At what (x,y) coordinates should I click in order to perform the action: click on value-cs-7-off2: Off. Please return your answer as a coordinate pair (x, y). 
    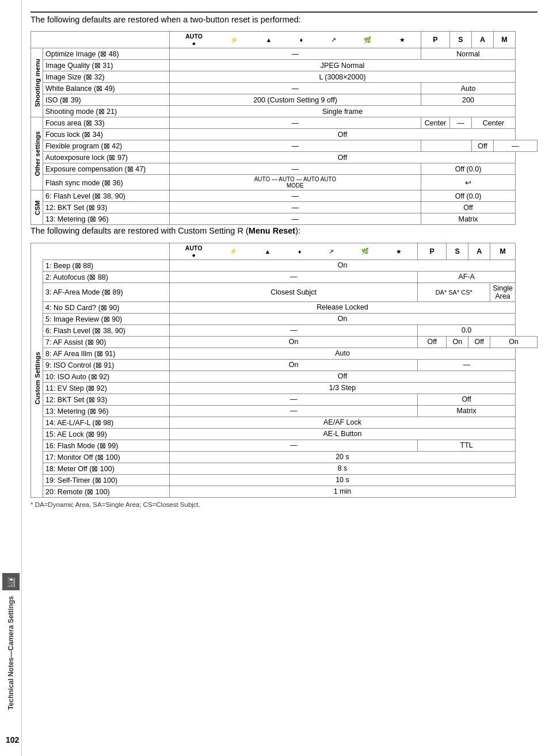
    Looking at the image, I should click on (479, 342).